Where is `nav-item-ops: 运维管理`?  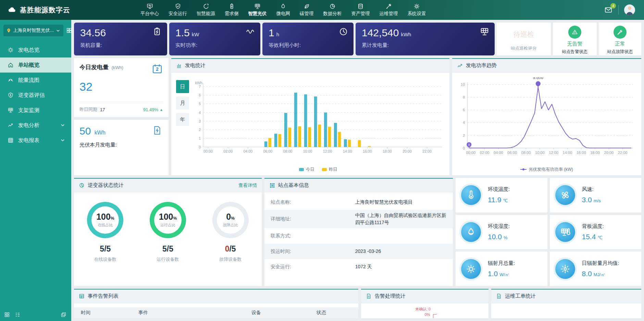 nav-item-ops: 运维管理 is located at coordinates (389, 10).